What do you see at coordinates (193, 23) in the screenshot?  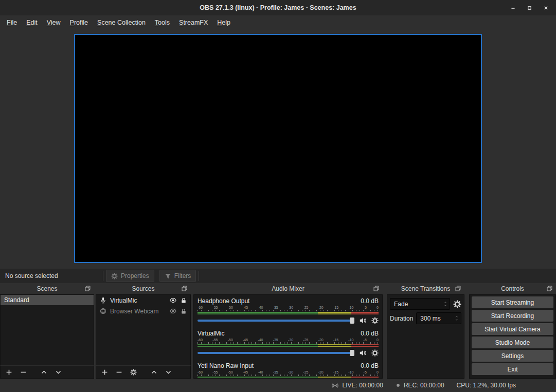 I see `menu-streamfx: StreamFX` at bounding box center [193, 23].